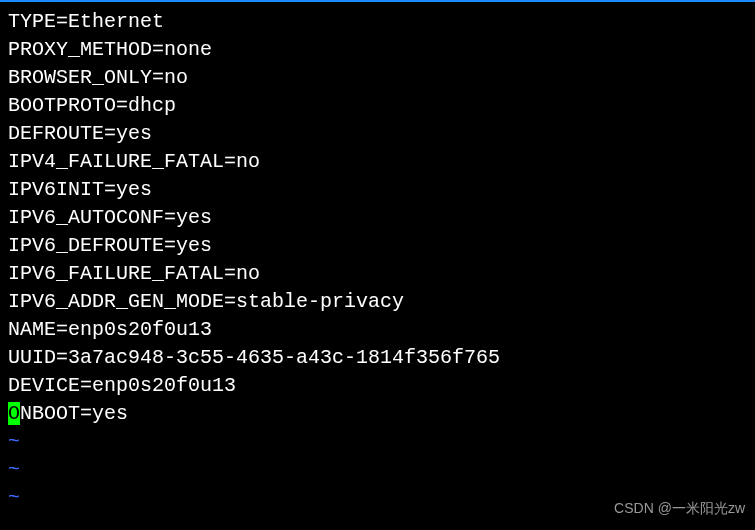 Image resolution: width=755 pixels, height=530 pixels. Describe the element at coordinates (680, 508) in the screenshot. I see `watermark: CSDN @一米阳光zw` at that location.